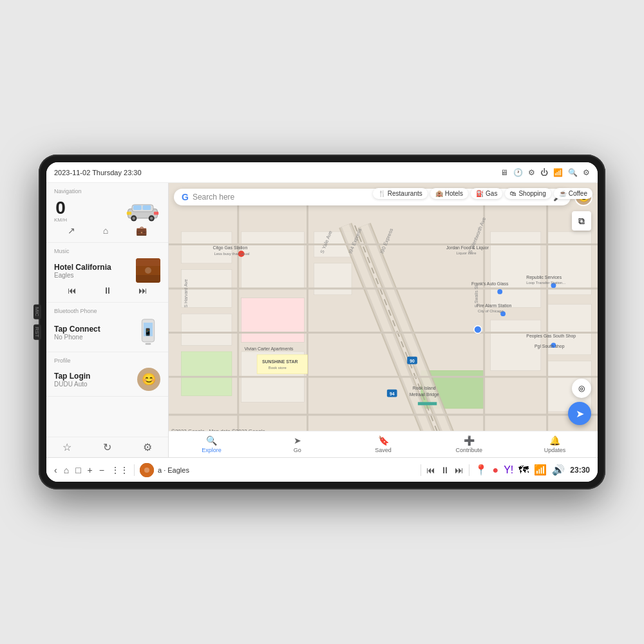 The image size is (644, 644). I want to click on wifi-taskbar-icon: 📶, so click(540, 470).